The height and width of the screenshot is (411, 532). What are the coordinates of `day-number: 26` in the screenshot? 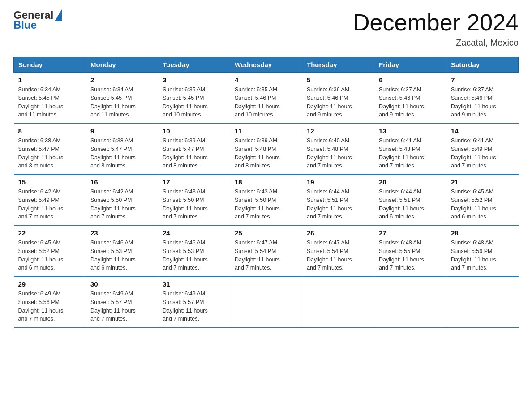 It's located at (338, 233).